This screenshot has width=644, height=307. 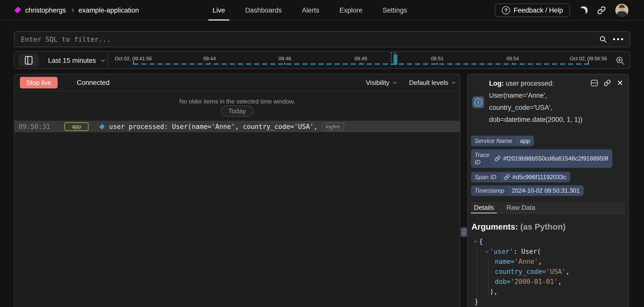 I want to click on empty-window-message: No older items in the selected time wind…, so click(x=237, y=101).